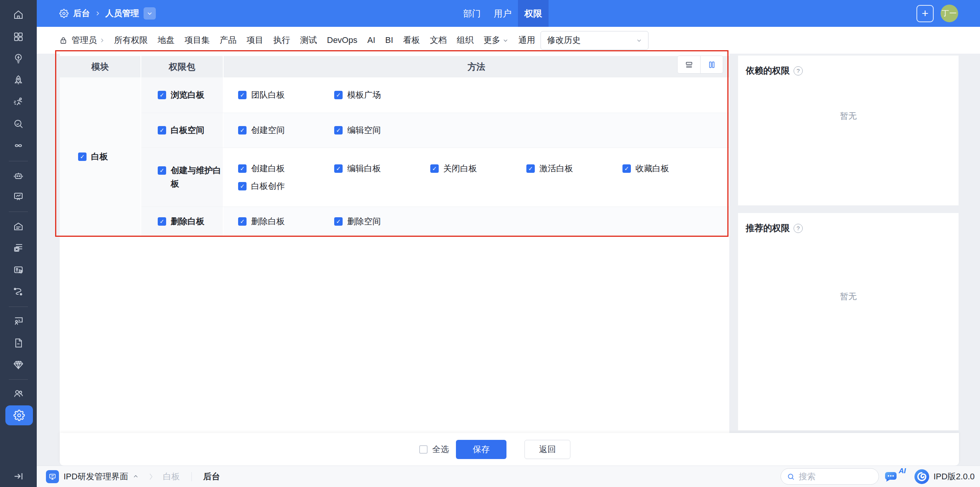 The height and width of the screenshot is (487, 980). What do you see at coordinates (830, 477) in the screenshot?
I see `search-box` at bounding box center [830, 477].